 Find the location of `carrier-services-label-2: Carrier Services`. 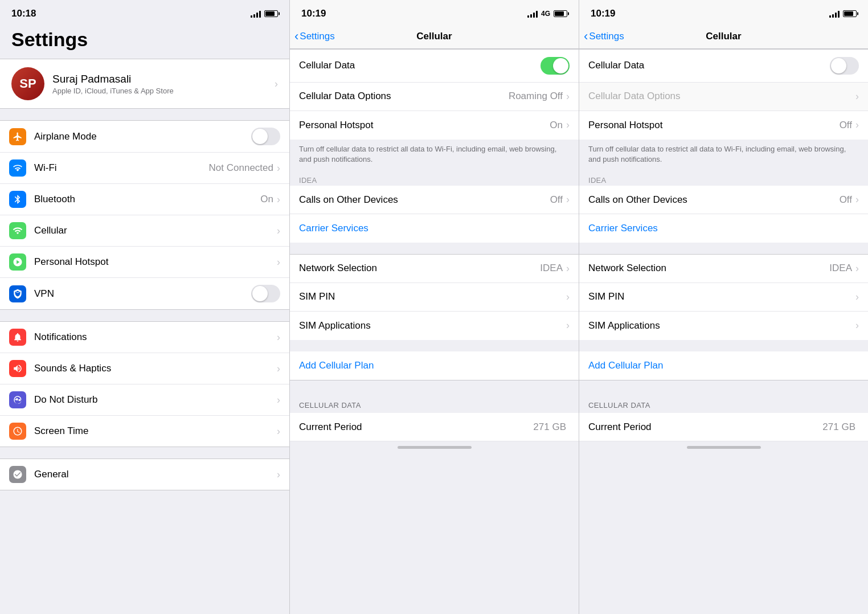

carrier-services-label-2: Carrier Services is located at coordinates (334, 228).